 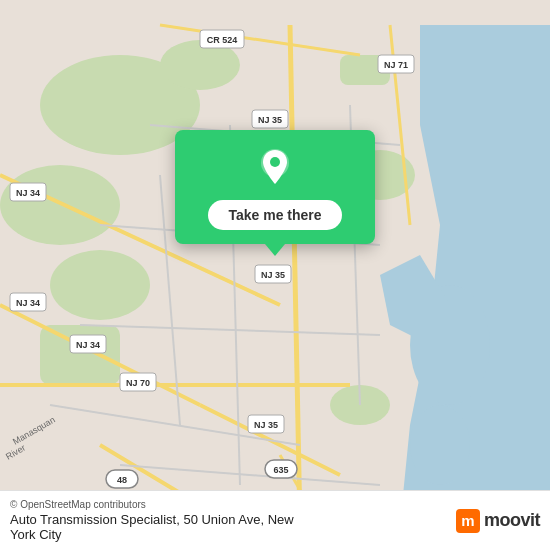 What do you see at coordinates (274, 215) in the screenshot?
I see `take-me-there-button: Take me there` at bounding box center [274, 215].